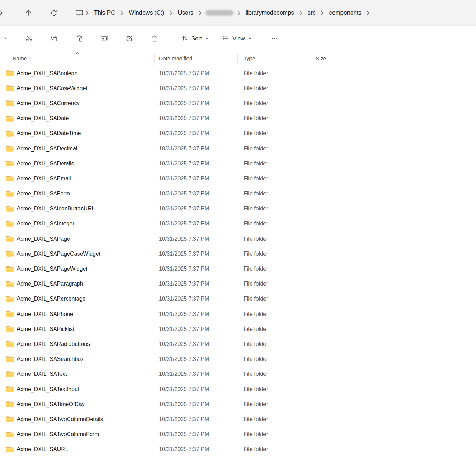 Image resolution: width=476 pixels, height=457 pixels. I want to click on table-row: Acme_DXIL_SADate 10/31/2025 7:37 PM File…, so click(238, 118).